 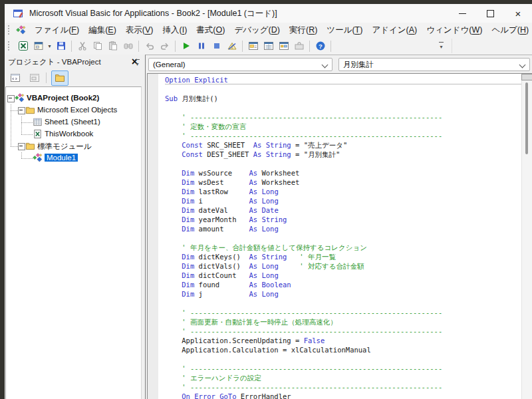 I want to click on view-microsoft-excel-button, so click(x=23, y=47).